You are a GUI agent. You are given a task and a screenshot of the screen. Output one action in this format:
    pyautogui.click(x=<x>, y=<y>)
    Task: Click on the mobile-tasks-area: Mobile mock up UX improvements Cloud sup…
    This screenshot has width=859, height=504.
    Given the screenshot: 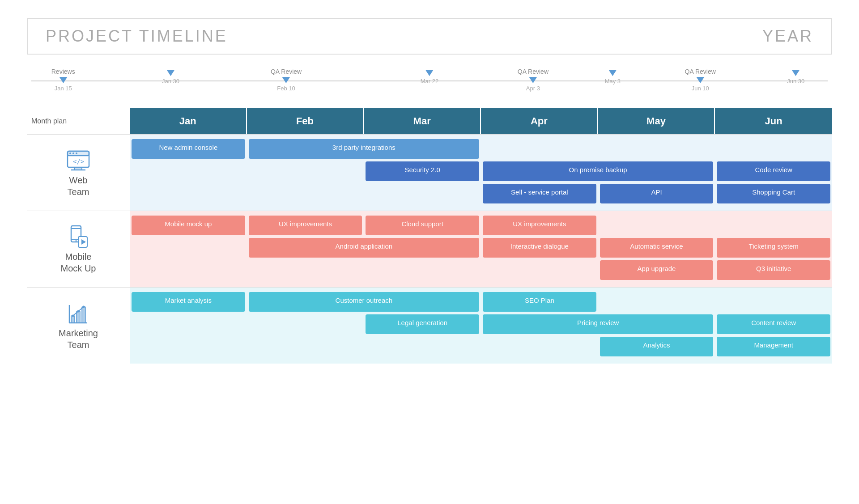 What is the action you would take?
    pyautogui.click(x=481, y=249)
    